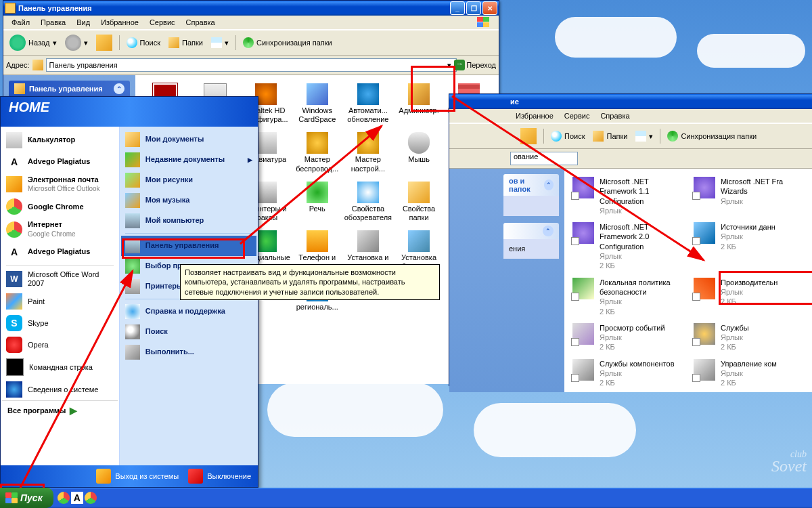 Image resolution: width=812 pixels, height=508 pixels. Describe the element at coordinates (189, 160) in the screenshot. I see `start-item-недавние-документы: Недавние документы▶` at that location.